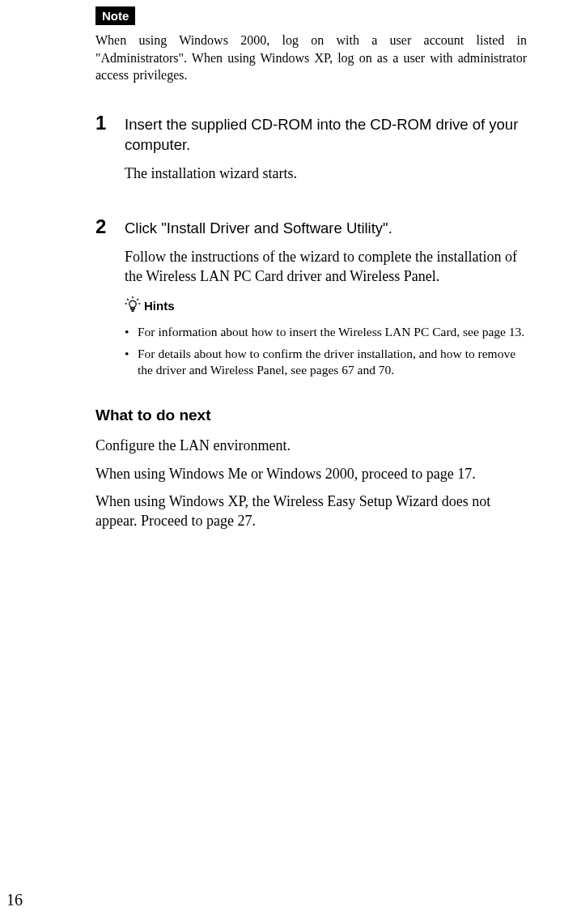 The width and height of the screenshot is (577, 924). I want to click on note-text: When using Windows 2000, log on with a u…, so click(311, 58).